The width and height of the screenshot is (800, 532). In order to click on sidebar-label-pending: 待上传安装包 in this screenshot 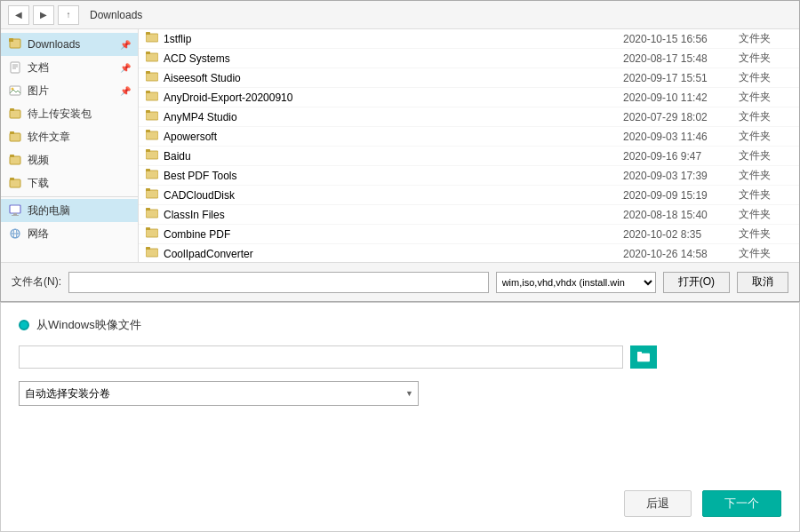, I will do `click(60, 114)`.